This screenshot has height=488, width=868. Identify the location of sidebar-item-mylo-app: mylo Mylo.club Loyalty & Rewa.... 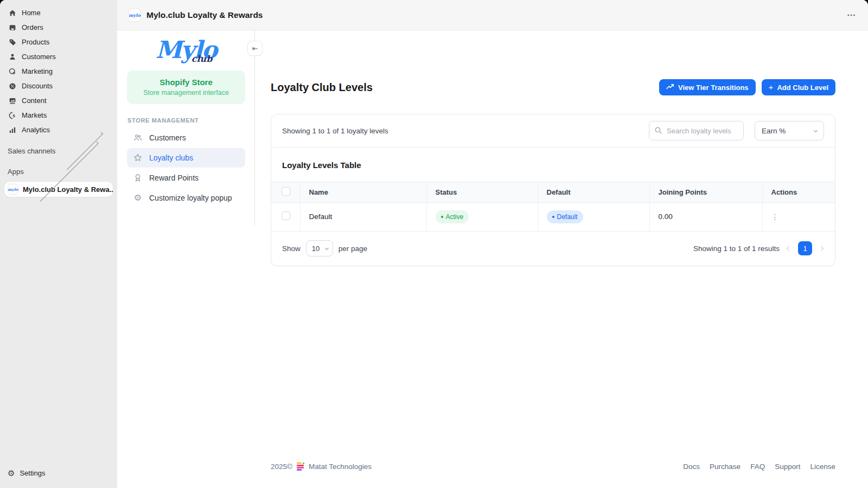
(59, 189).